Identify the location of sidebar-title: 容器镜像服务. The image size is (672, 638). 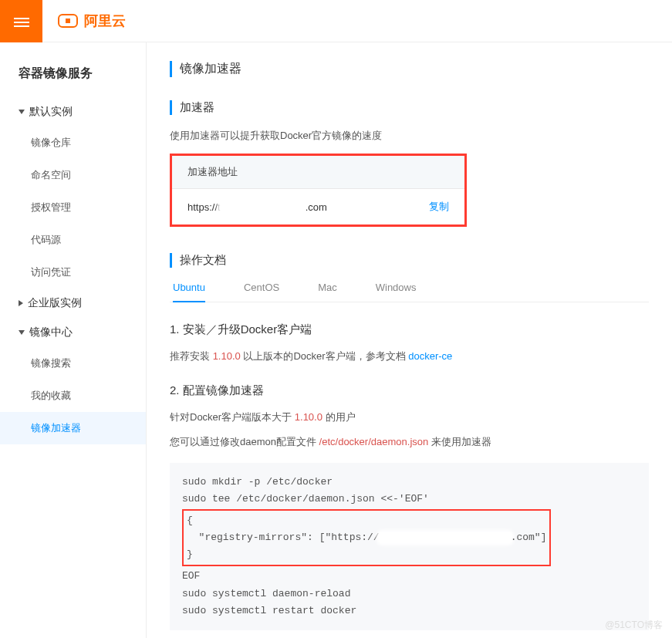
(73, 77).